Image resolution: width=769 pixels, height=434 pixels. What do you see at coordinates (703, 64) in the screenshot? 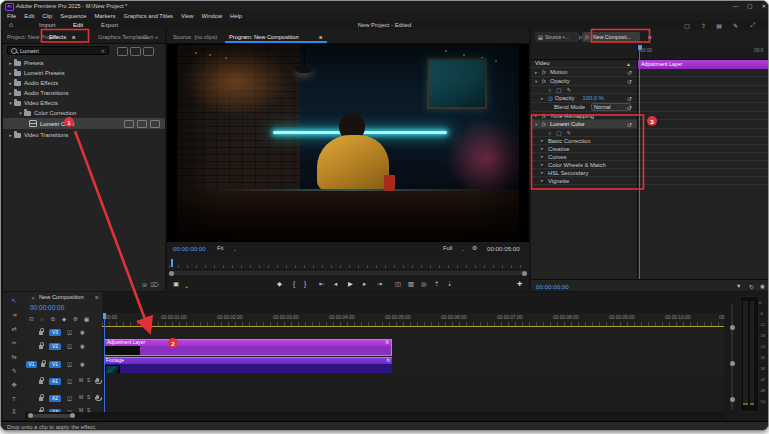
I see `ec-adjustment-layer-bar: Adjustment Layer` at bounding box center [703, 64].